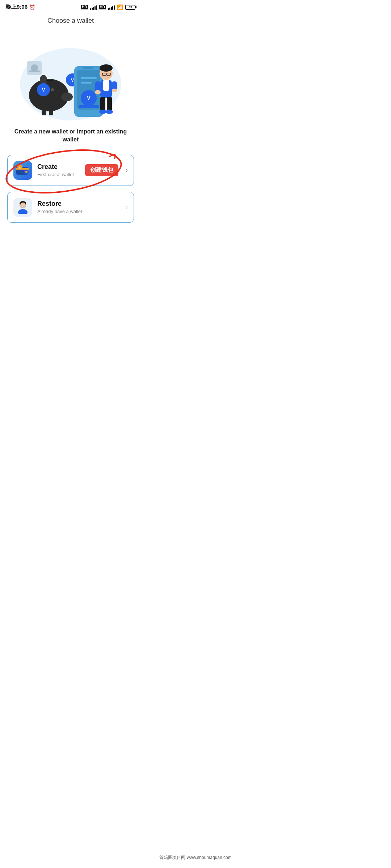 This screenshot has height=868, width=391. I want to click on person-icon, so click(23, 207).